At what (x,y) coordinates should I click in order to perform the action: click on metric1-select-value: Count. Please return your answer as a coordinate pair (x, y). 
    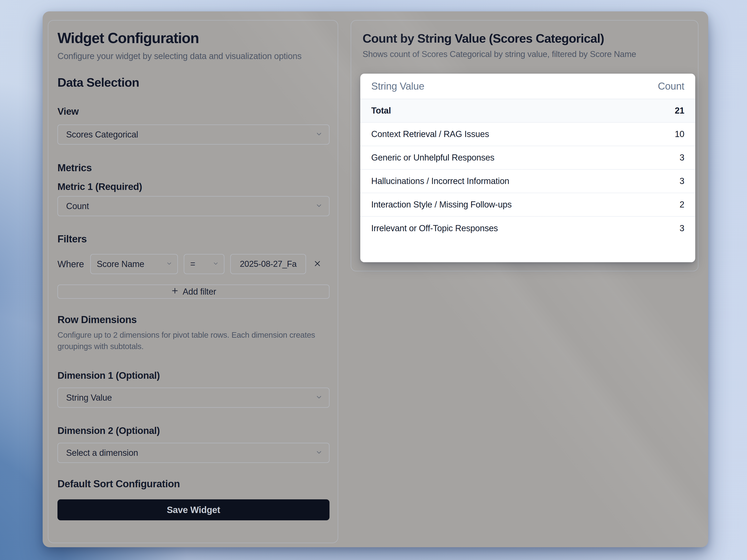
    Looking at the image, I should click on (78, 206).